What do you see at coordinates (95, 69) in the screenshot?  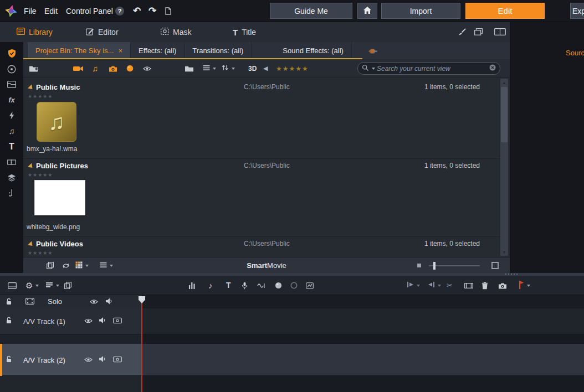 I see `filter-audio-icon: ♫` at bounding box center [95, 69].